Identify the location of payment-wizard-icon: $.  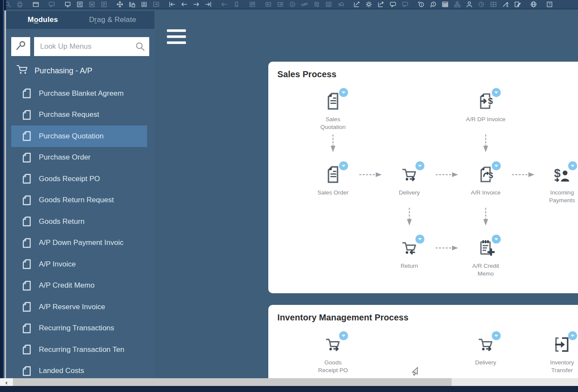
(506, 4).